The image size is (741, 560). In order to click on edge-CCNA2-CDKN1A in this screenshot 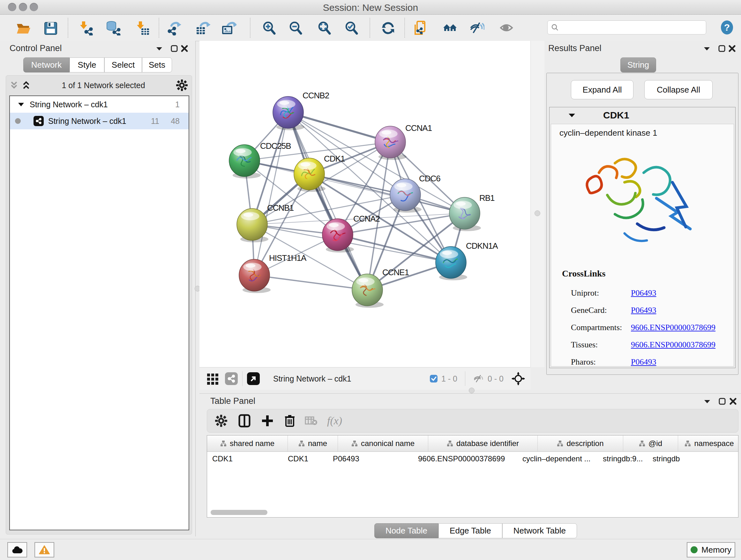, I will do `click(394, 249)`.